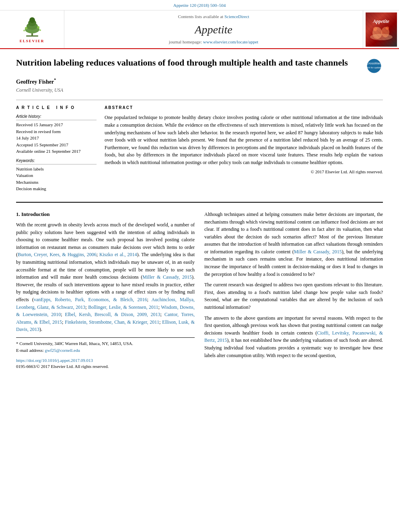 The width and height of the screenshot is (399, 532). What do you see at coordinates (200, 16) in the screenshot?
I see `contents-label: Contents lists available at` at bounding box center [200, 16].